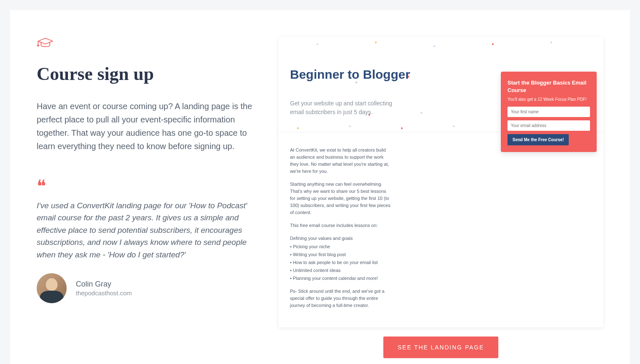 The height and width of the screenshot is (364, 640). I want to click on avatar, so click(52, 288).